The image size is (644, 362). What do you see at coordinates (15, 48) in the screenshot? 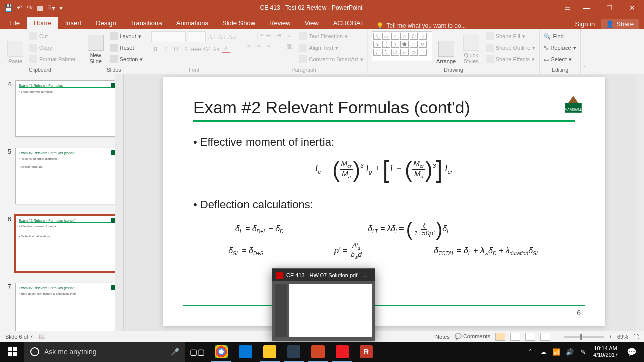
I see `paste-button: Paste` at bounding box center [15, 48].